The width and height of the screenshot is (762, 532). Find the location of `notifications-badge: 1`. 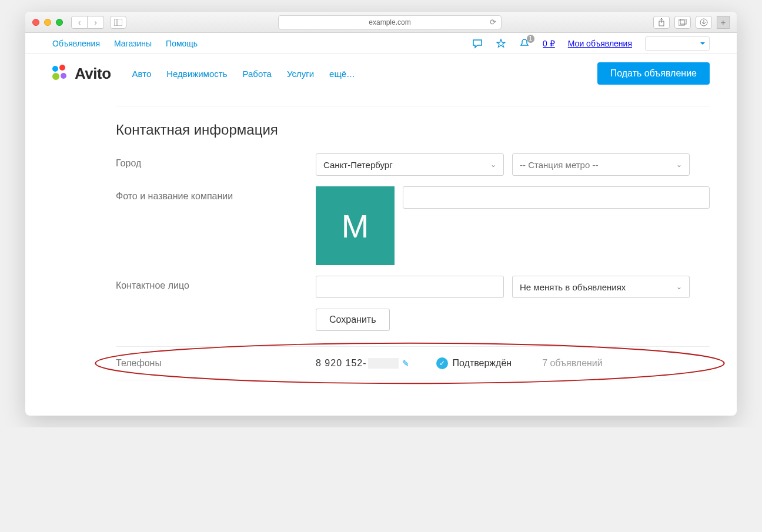

notifications-badge: 1 is located at coordinates (531, 39).